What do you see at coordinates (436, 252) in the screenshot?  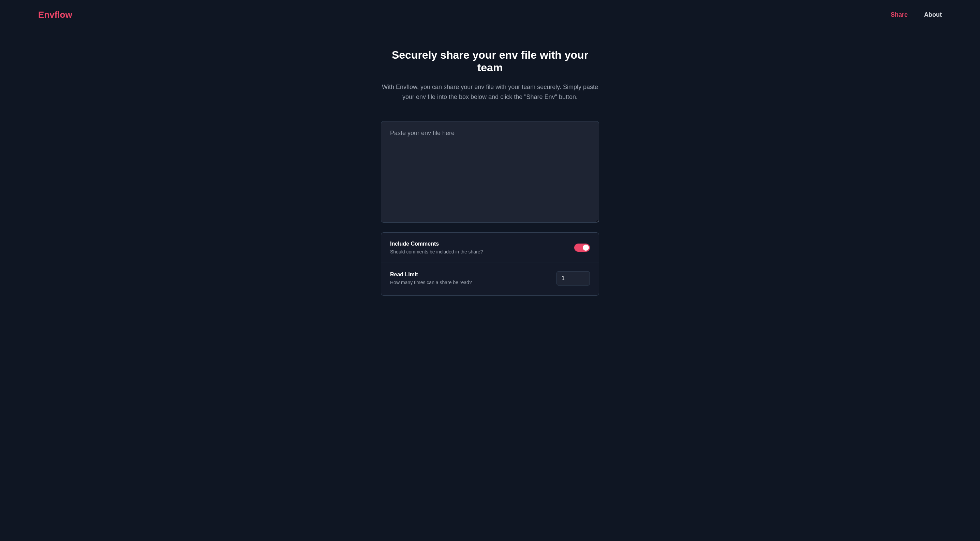 I see `include-comments-description: Should comments be included in the share…` at bounding box center [436, 252].